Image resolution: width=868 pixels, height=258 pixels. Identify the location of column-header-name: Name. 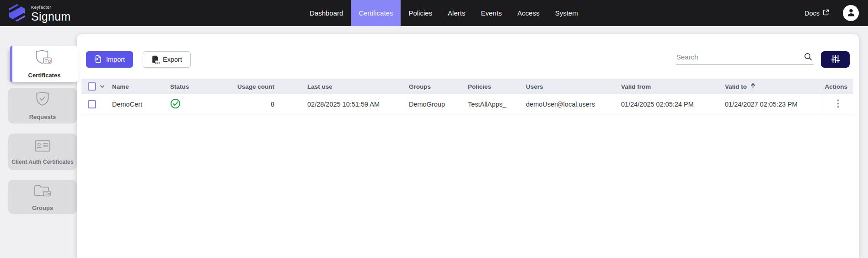
(136, 87).